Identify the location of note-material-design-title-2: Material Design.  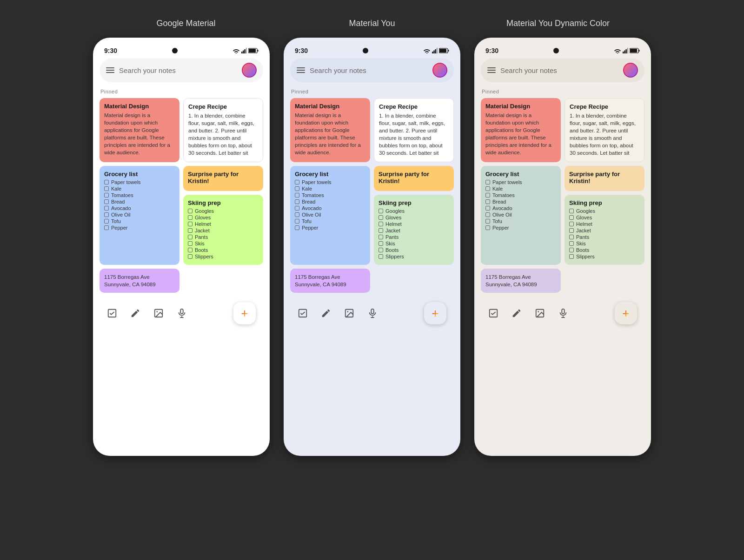
(330, 106).